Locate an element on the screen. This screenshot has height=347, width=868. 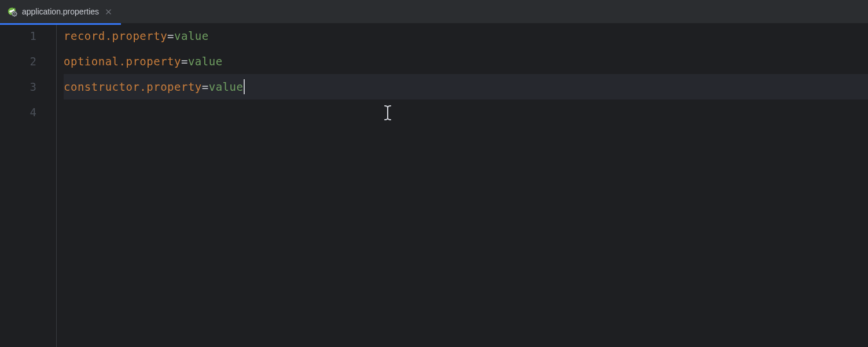
editor-tab-application-properties: application.properties is located at coordinates (60, 12).